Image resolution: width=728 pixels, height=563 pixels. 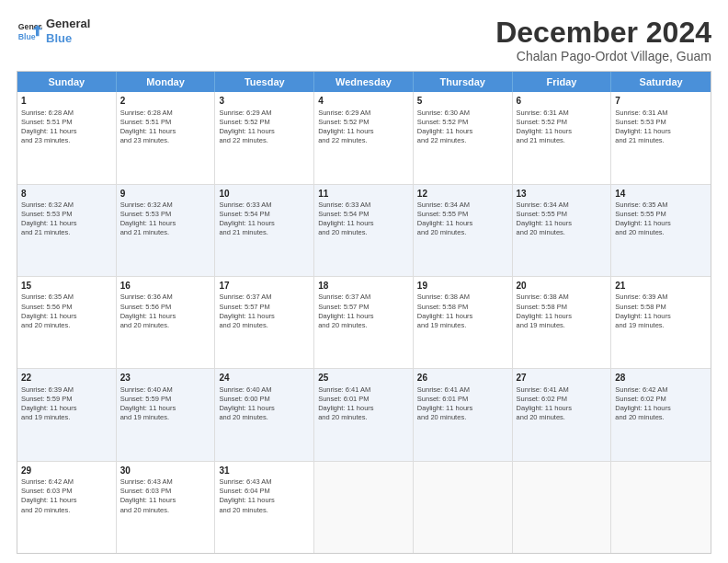 I want to click on day-cell-30: 30Sunrise: 6:43 AM Sunset: 6:03 PM Dayli…, so click(x=166, y=508).